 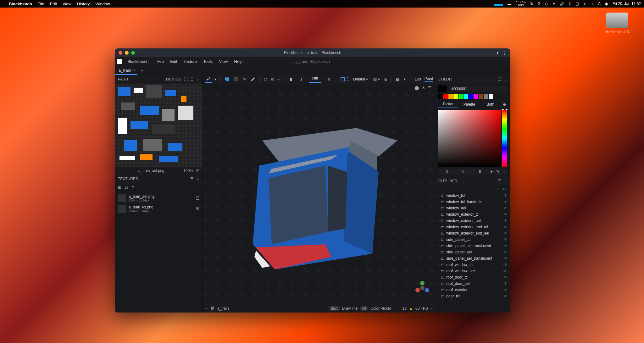 I want to click on menubar-volume-icon: 🔊, so click(x=562, y=4).